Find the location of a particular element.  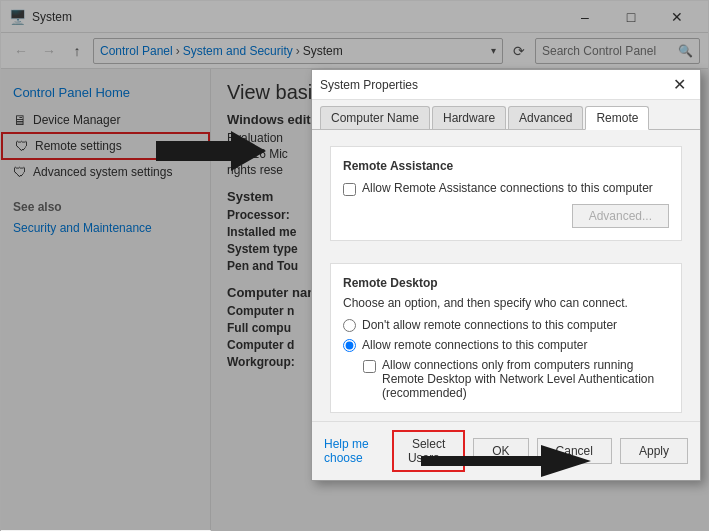

dialog-title-bar: System Properties ✕ is located at coordinates (506, 85).